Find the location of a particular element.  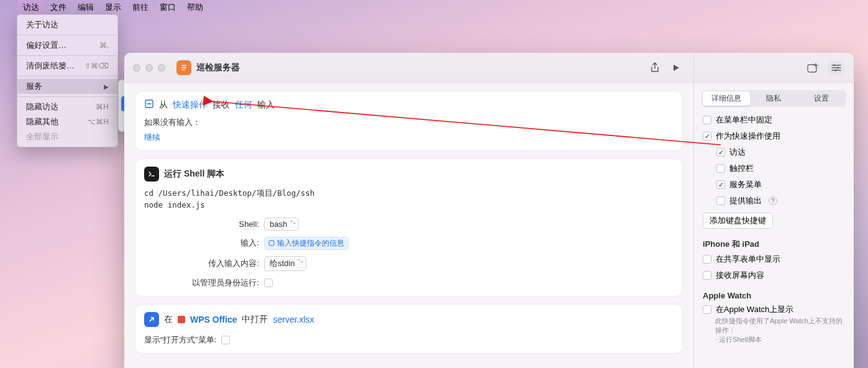

no-input-label: 如果没有输入： is located at coordinates (409, 122).